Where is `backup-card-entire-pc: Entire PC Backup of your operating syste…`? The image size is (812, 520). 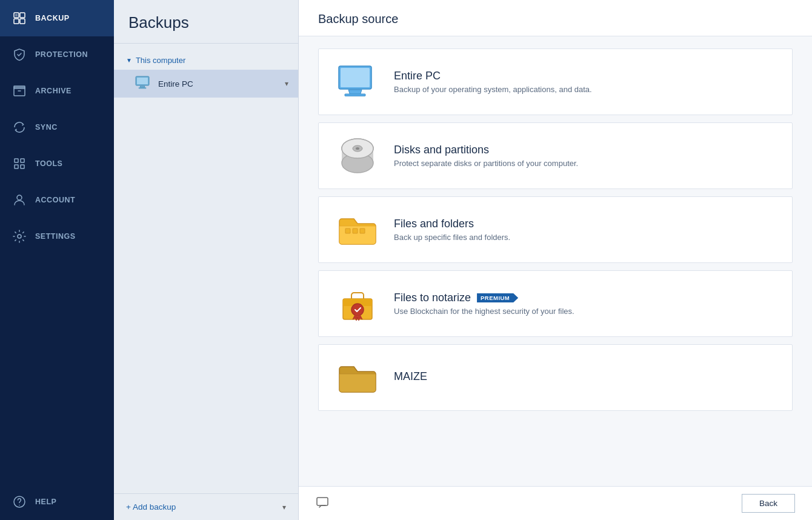
backup-card-entire-pc: Entire PC Backup of your operating syste… is located at coordinates (555, 82).